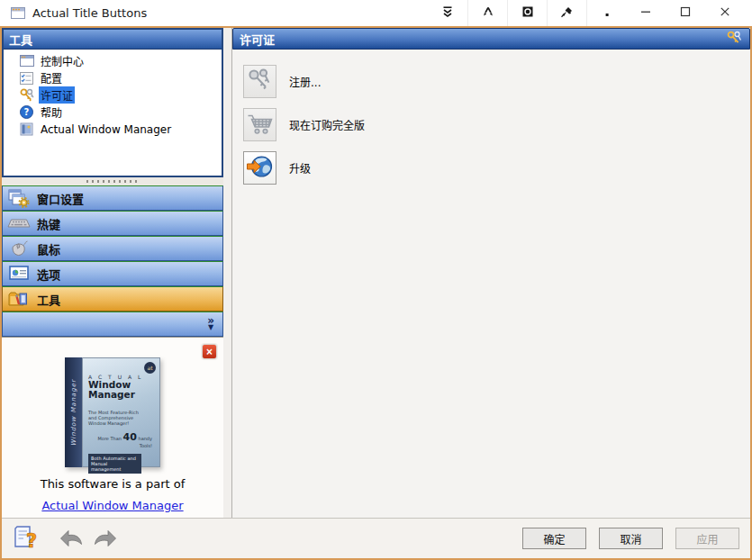  Describe the element at coordinates (117, 418) in the screenshot. I see `box-tagline1: The Most Feature-Rich and Comprehensive …` at that location.